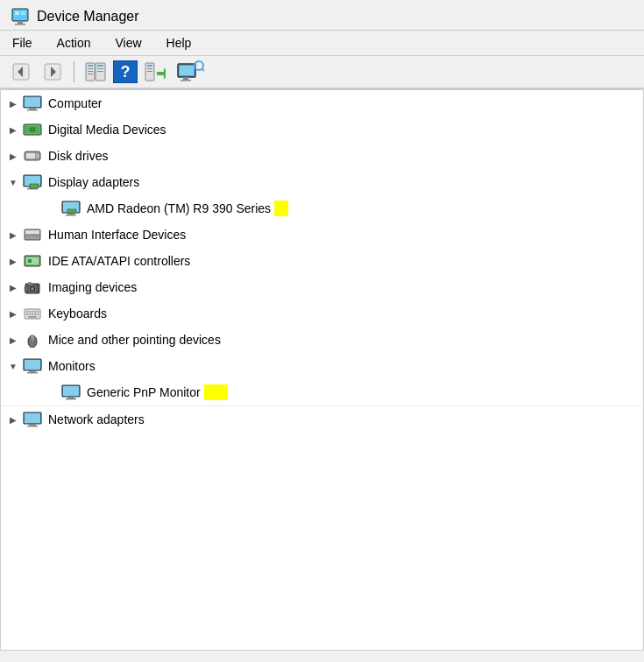  What do you see at coordinates (190, 72) in the screenshot?
I see `scan-hardware-button` at bounding box center [190, 72].